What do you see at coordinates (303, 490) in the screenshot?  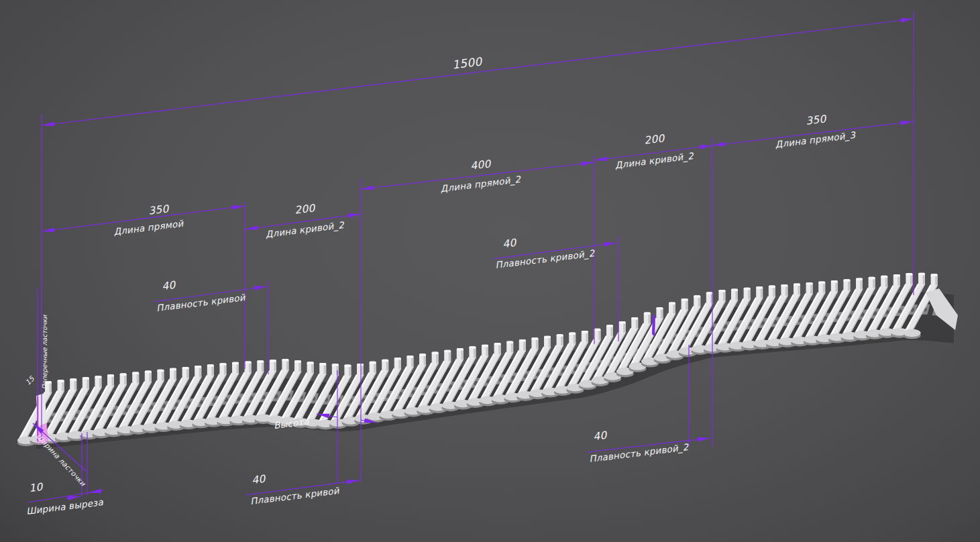 I see `dim-smooth3: 40 Плавность кривой` at bounding box center [303, 490].